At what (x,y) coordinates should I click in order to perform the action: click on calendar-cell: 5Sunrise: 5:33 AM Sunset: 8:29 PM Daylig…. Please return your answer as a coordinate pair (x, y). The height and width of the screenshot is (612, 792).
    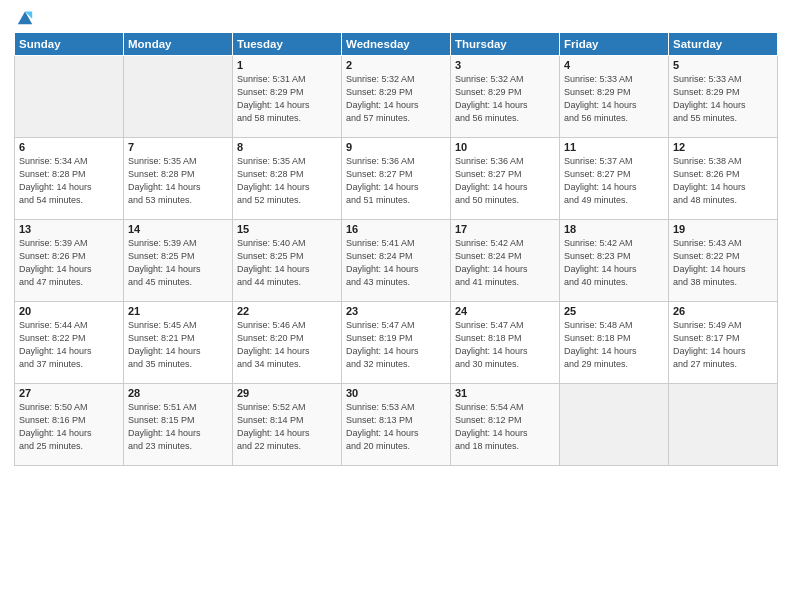
    Looking at the image, I should click on (724, 97).